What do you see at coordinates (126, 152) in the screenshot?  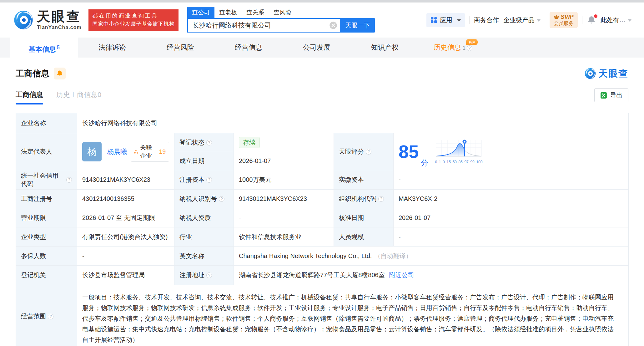 I see `legal-rep-cell: 杨 杨晨曦 关联企业 19` at bounding box center [126, 152].